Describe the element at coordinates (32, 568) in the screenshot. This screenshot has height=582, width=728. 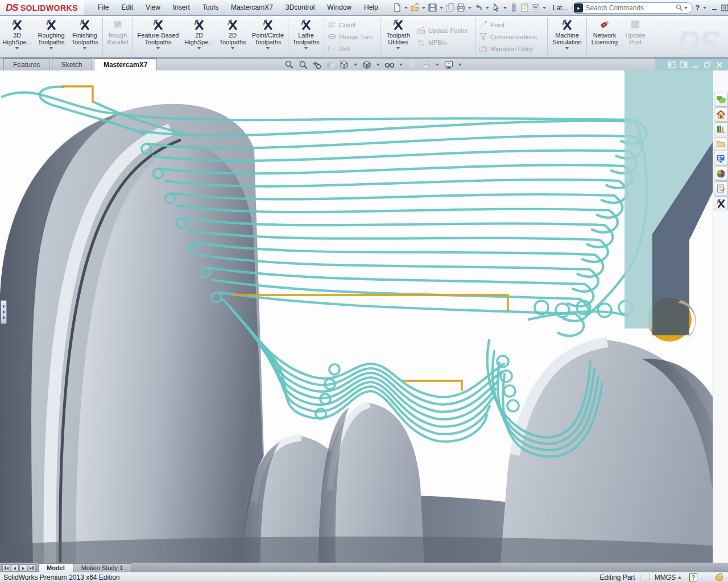
I see `last-tab-button` at that location.